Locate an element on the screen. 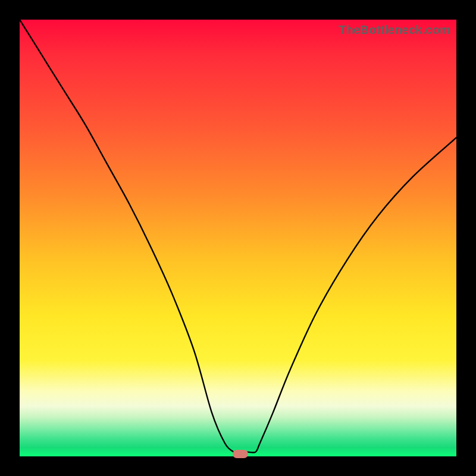  optimal-marker is located at coordinates (240, 454).